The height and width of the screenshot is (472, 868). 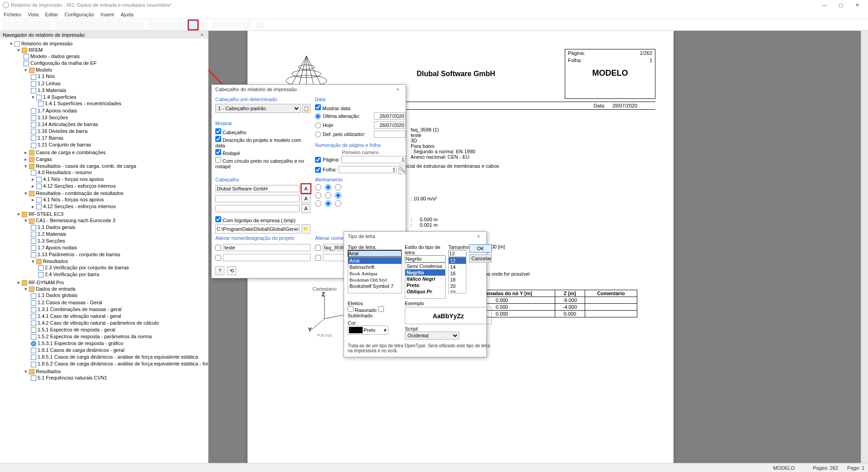 I want to click on show-footer-checkbox, so click(x=218, y=152).